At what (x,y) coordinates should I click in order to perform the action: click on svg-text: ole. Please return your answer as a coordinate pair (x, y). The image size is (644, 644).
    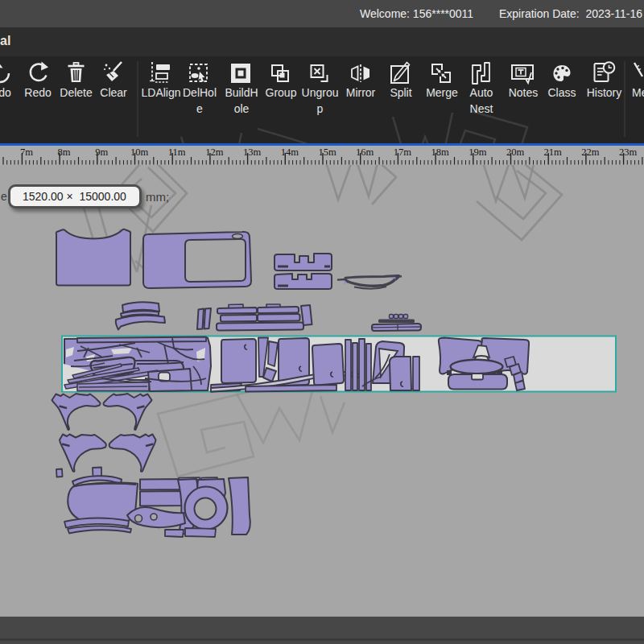
    Looking at the image, I should click on (242, 109).